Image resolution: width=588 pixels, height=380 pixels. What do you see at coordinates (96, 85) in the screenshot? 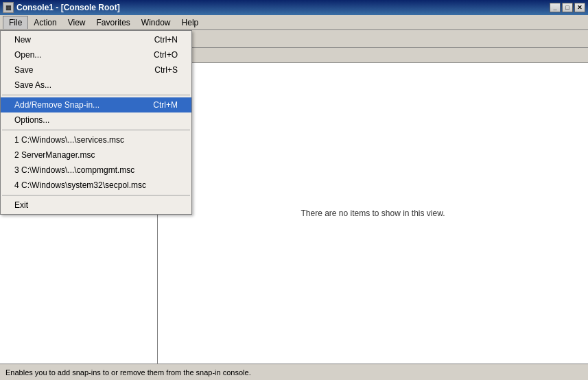
I see `menu-save-as: Save As...` at bounding box center [96, 85].